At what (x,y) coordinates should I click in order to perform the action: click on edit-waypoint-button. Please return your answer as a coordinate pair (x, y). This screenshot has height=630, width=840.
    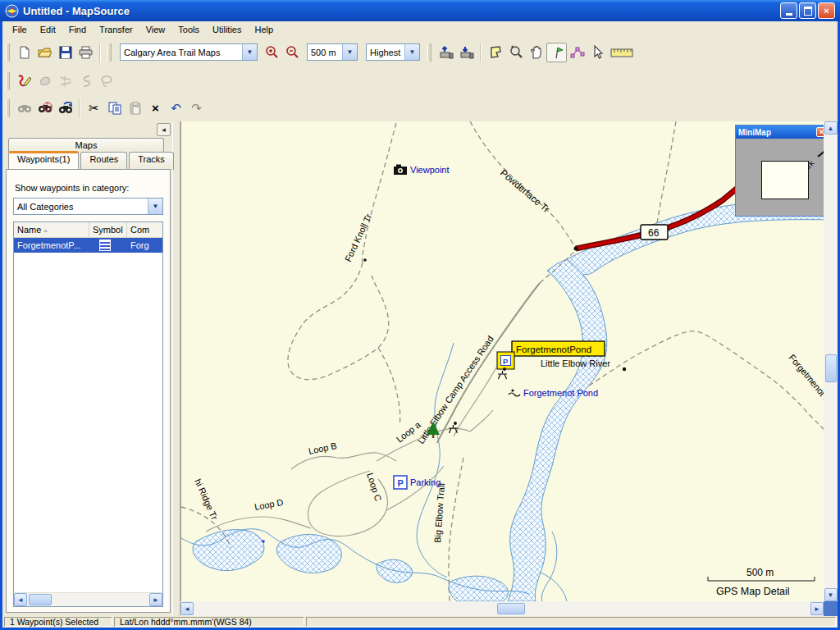
    Looking at the image, I should click on (25, 81).